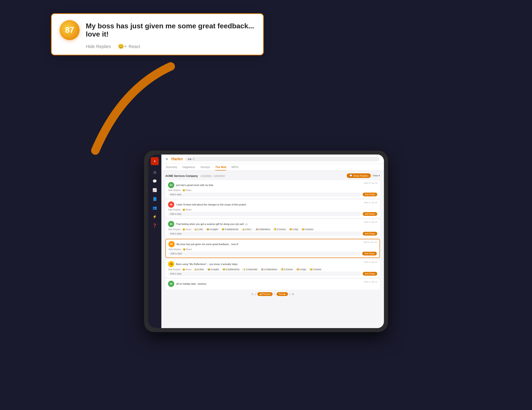  I want to click on show-replies-icon: 💬, so click(351, 176).